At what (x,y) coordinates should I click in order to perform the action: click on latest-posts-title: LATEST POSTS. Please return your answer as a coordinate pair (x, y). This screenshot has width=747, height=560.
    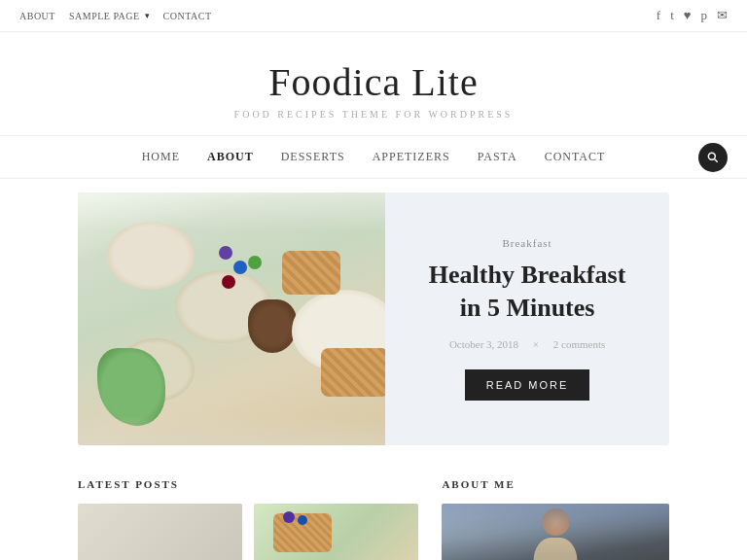
    Looking at the image, I should click on (248, 484).